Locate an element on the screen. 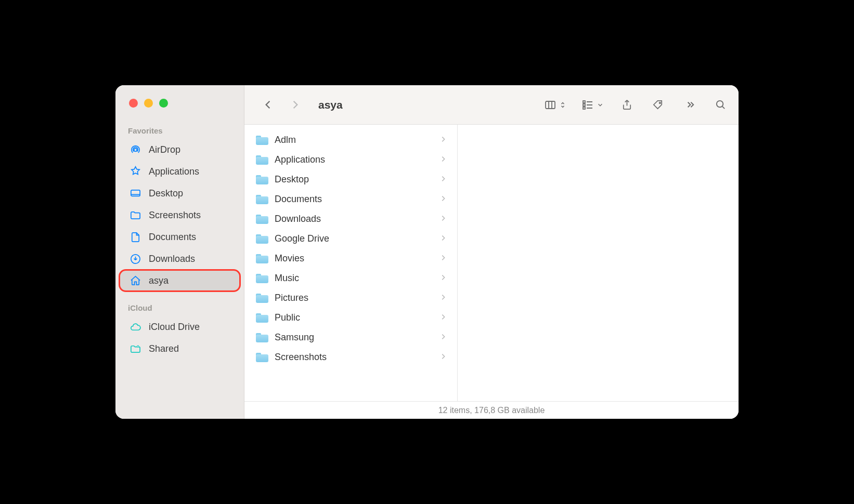 The height and width of the screenshot is (504, 854). sidebar-item-label: Desktop is located at coordinates (166, 193).